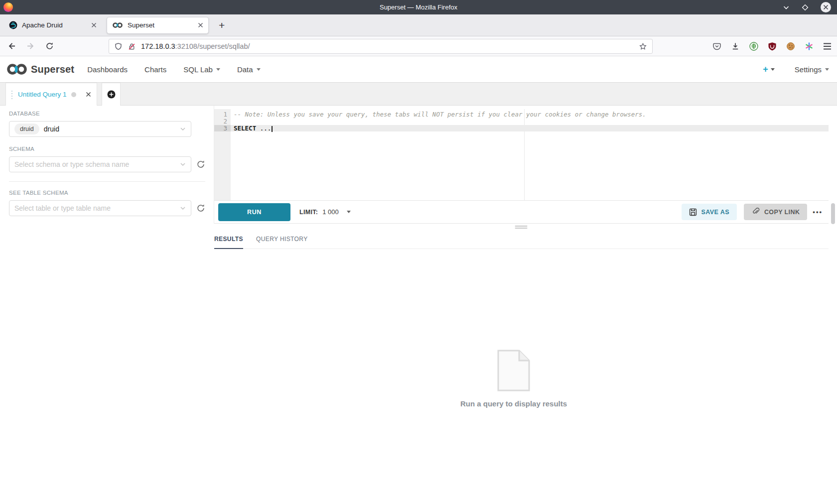 The height and width of the screenshot is (504, 837). What do you see at coordinates (643, 47) in the screenshot?
I see `bookmark-star-icon` at bounding box center [643, 47].